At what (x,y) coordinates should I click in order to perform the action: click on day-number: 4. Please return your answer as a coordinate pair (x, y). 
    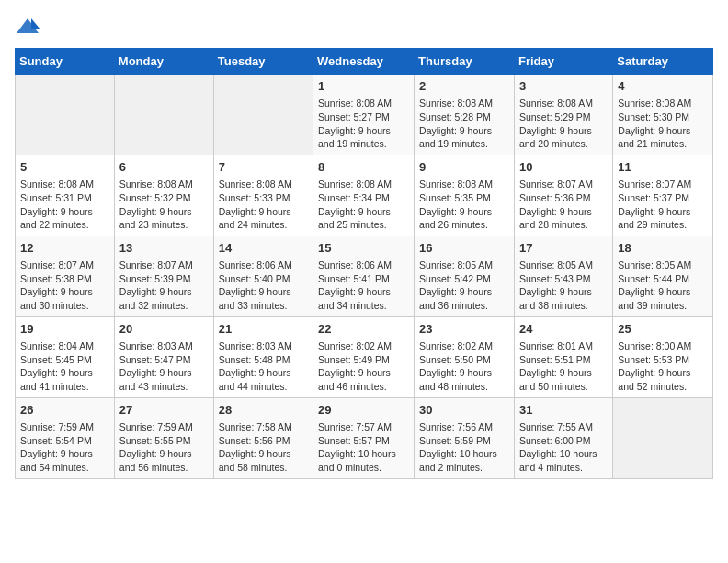
    Looking at the image, I should click on (663, 86).